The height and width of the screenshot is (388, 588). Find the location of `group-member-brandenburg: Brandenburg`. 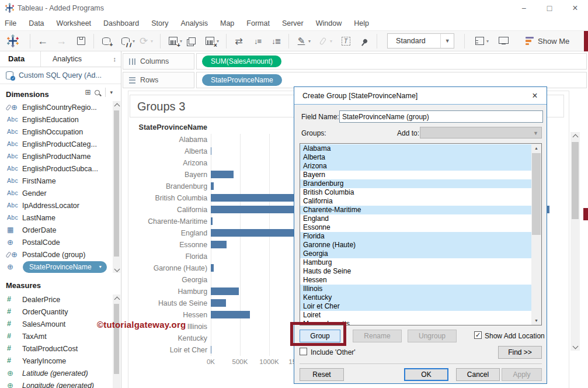

group-member-brandenburg: Brandenburg is located at coordinates (416, 183).